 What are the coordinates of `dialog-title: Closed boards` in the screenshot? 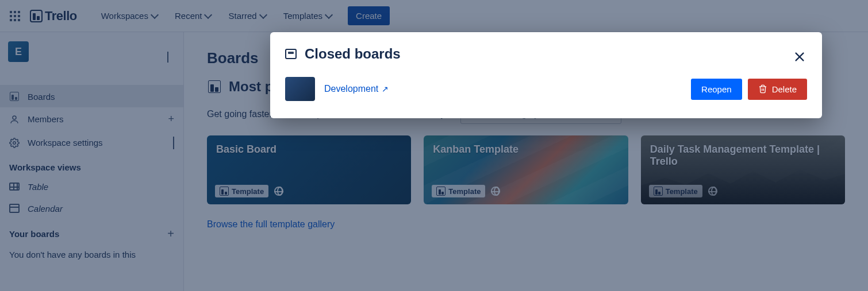 It's located at (353, 54).